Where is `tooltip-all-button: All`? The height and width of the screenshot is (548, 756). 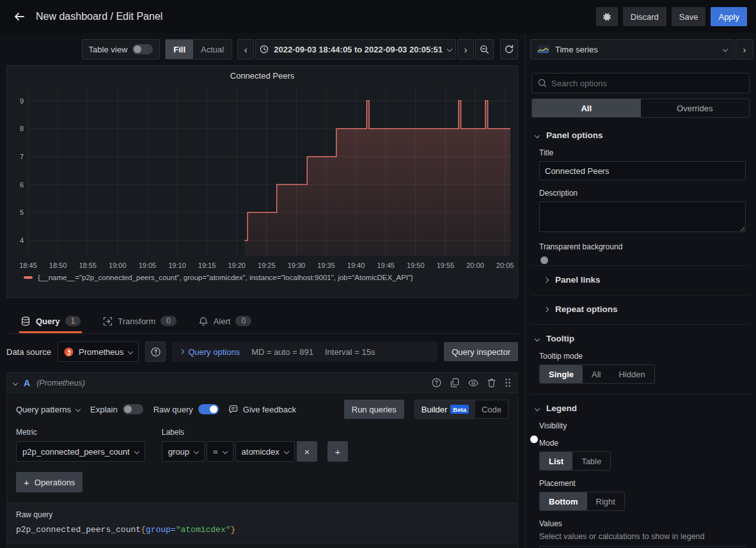
tooltip-all-button: All is located at coordinates (596, 374).